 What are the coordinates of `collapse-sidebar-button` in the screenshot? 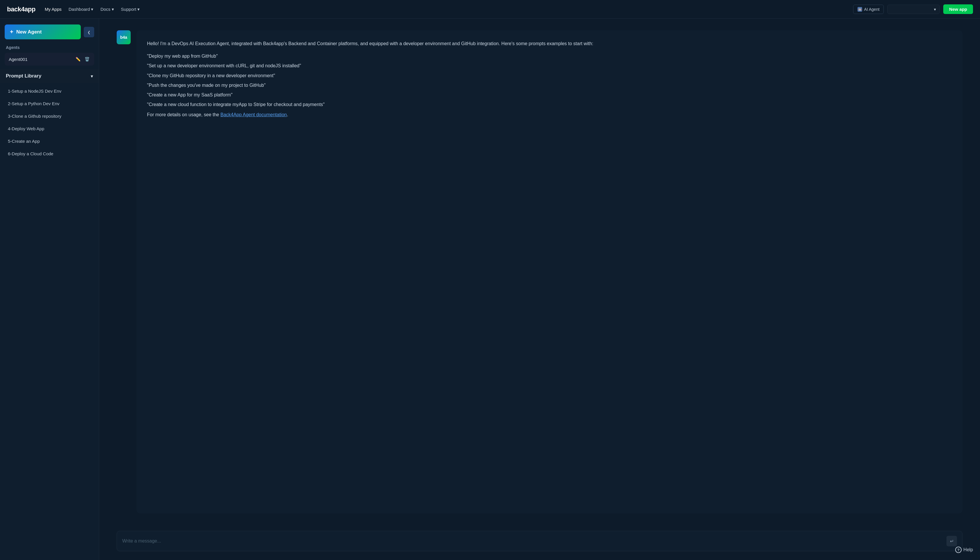 It's located at (89, 32).